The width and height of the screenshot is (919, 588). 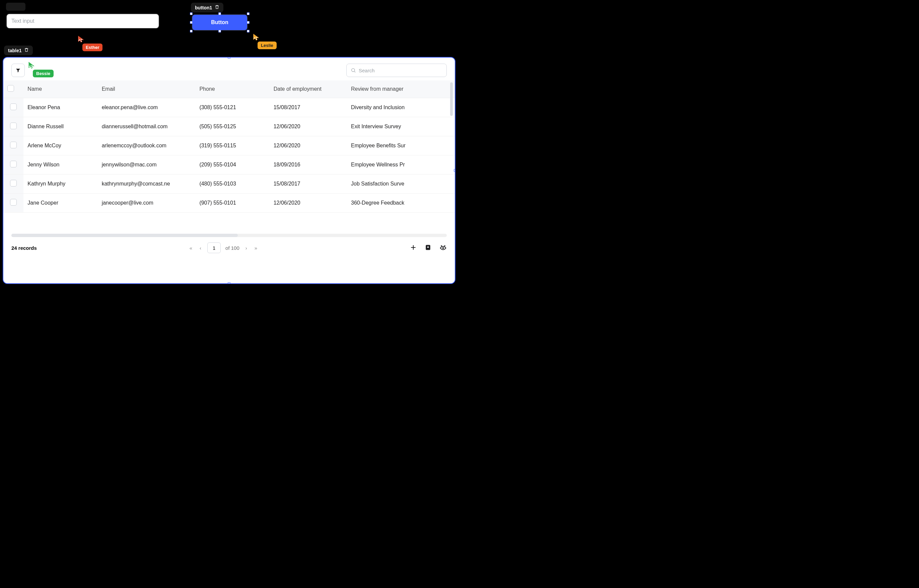 What do you see at coordinates (232, 203) in the screenshot?
I see `cell-phone: (907) 555-0101` at bounding box center [232, 203].